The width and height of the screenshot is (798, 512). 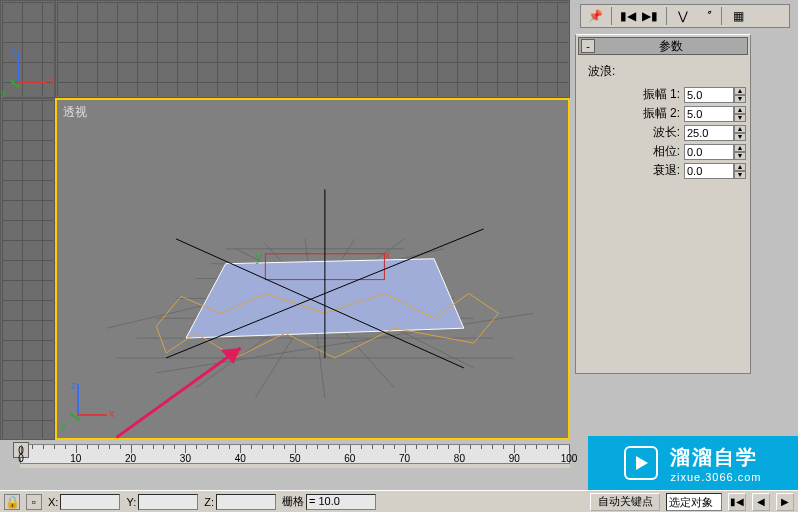 I want to click on pin-icon: 📌, so click(x=595, y=16).